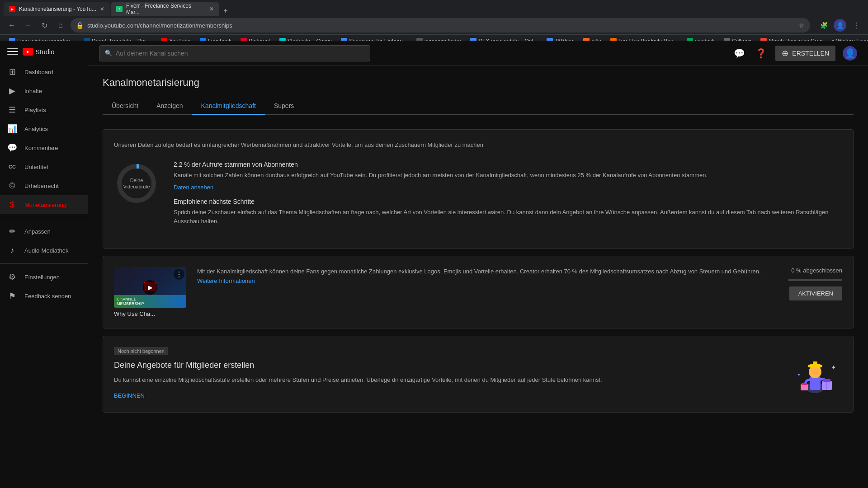 Image resolution: width=868 pixels, height=488 pixels. What do you see at coordinates (44, 186) in the screenshot?
I see `sidebar-item-urheberrecht: © Urheberrecht` at bounding box center [44, 186].